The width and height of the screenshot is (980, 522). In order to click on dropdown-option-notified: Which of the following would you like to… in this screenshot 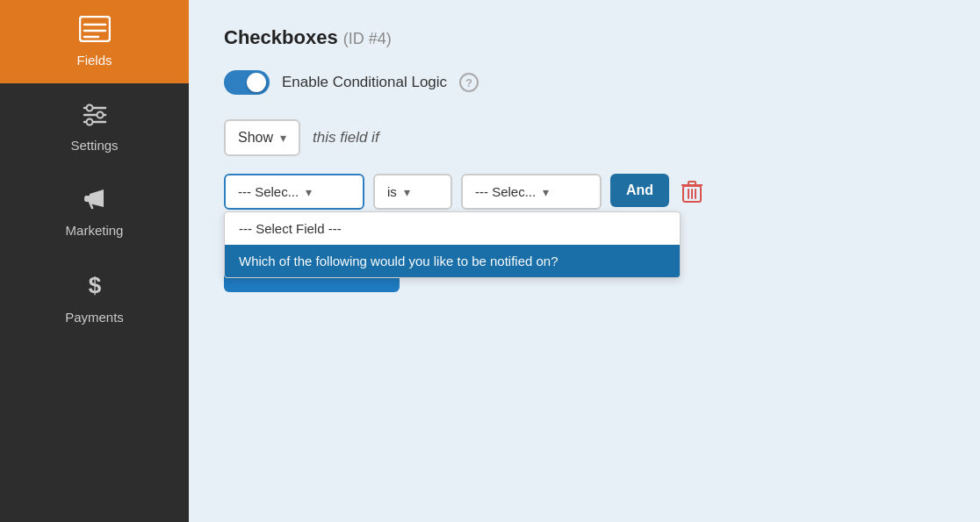, I will do `click(452, 261)`.